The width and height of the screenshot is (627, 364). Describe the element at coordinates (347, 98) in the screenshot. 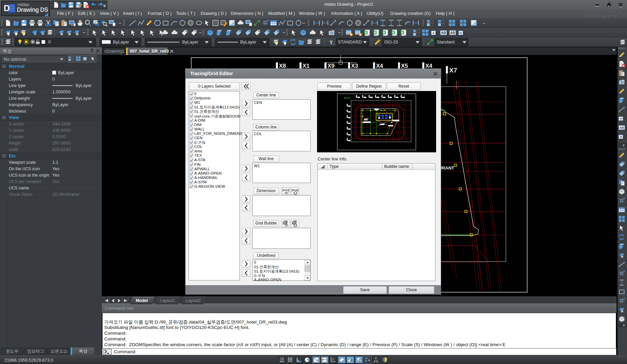

I see `svg-text: ALT-2` at that location.